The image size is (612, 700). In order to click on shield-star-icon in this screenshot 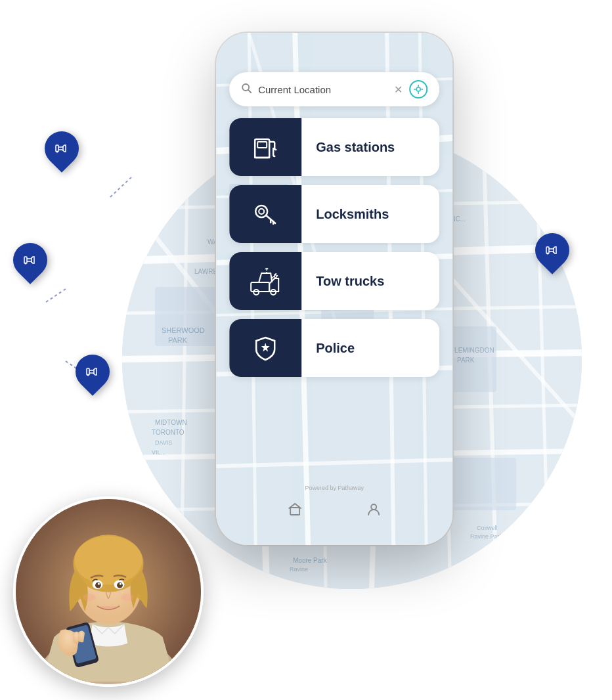, I will do `click(265, 348)`.